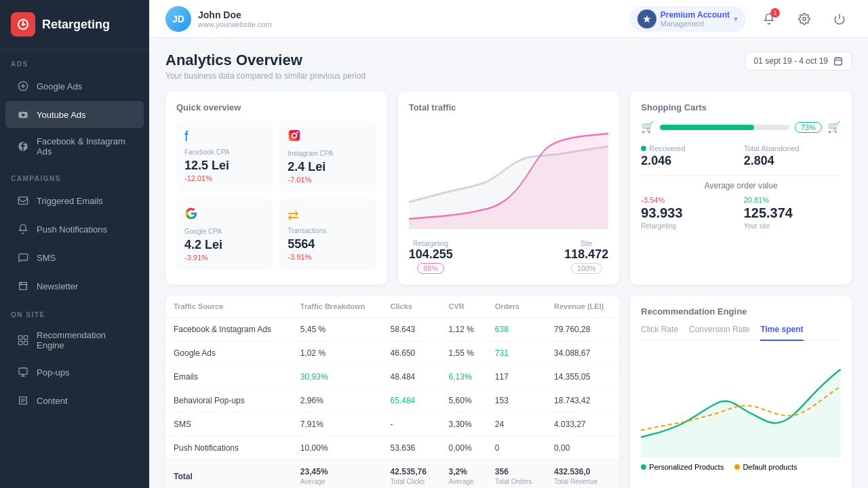 This screenshot has width=868, height=488. What do you see at coordinates (76, 24) in the screenshot?
I see `logo-text: Retargeting` at bounding box center [76, 24].